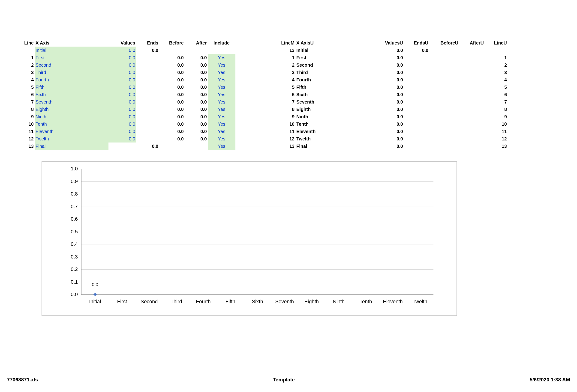  What do you see at coordinates (127, 109) in the screenshot?
I see `table-row: 8Eighth0.00.00.0Yes` at bounding box center [127, 109].